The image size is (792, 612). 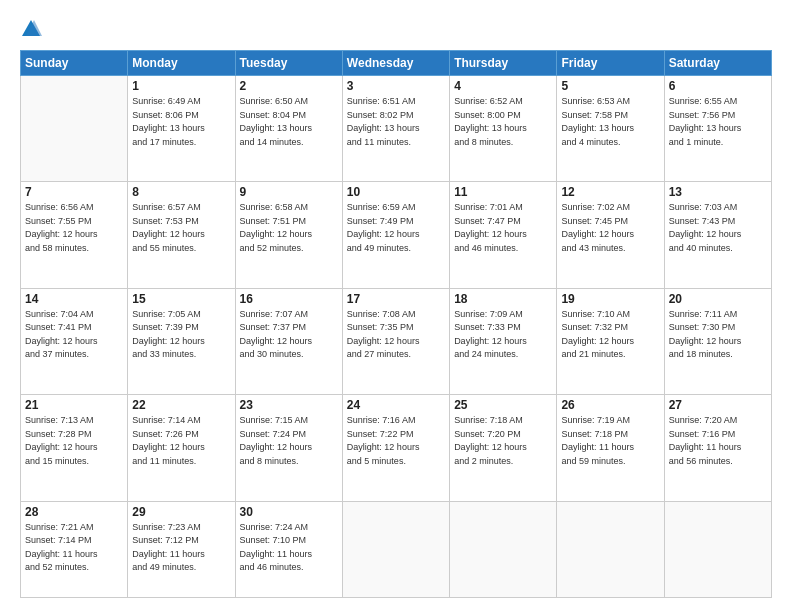 I want to click on calendar-cell: 15Sunrise: 7:05 AM Sunset: 7:39 PM Dayli…, so click(x=182, y=341).